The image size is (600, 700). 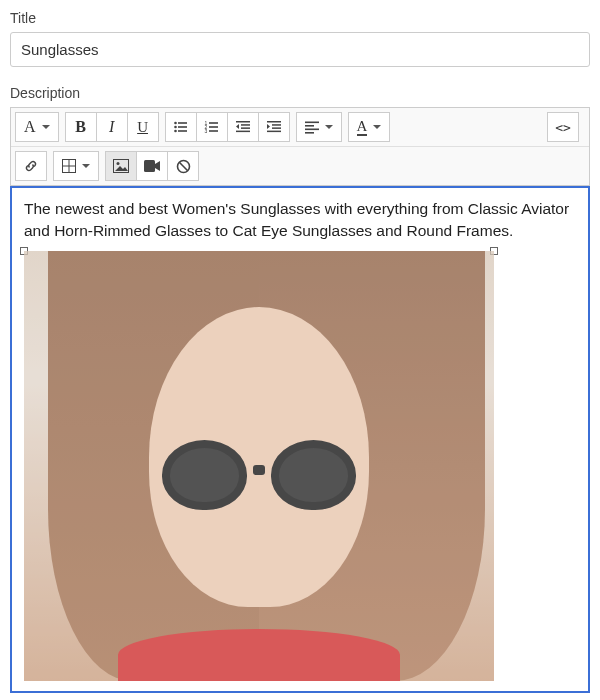 I want to click on toolbar-row-1: A B I U 123, so click(x=300, y=128).